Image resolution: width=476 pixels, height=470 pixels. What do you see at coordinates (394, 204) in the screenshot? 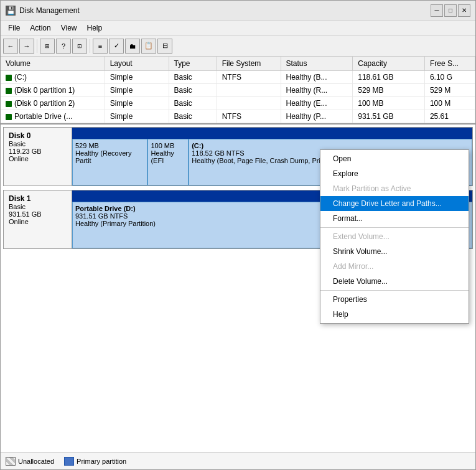
I see `ctx-change-letter: Change Drive Letter and Paths...` at bounding box center [394, 204].